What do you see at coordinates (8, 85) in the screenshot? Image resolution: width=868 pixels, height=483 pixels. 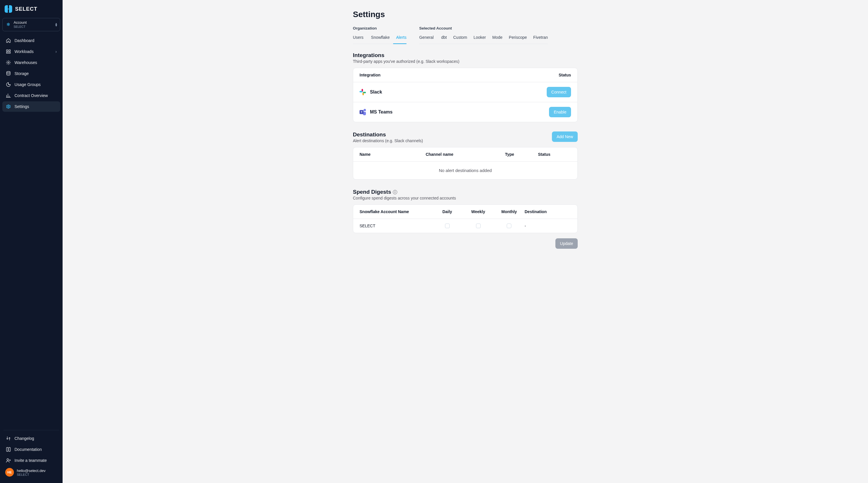 I see `pie-chart-icon` at bounding box center [8, 85].